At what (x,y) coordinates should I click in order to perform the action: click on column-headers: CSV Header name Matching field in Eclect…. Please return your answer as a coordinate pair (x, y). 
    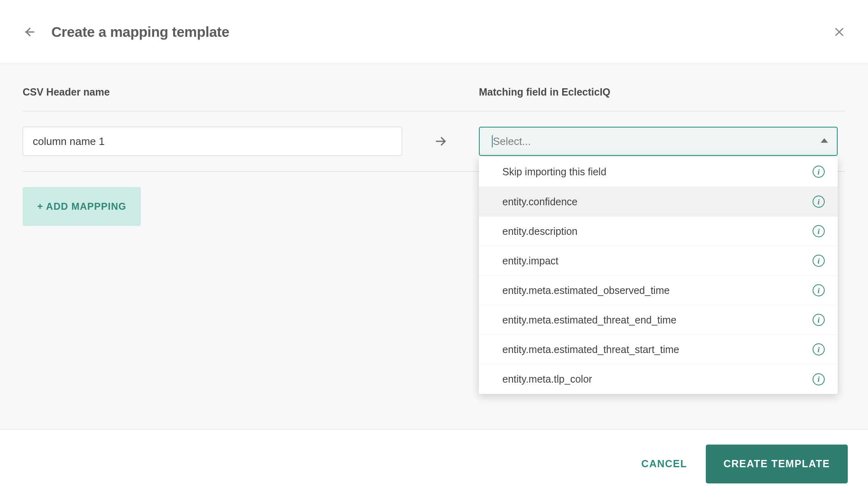
    Looking at the image, I should click on (434, 99).